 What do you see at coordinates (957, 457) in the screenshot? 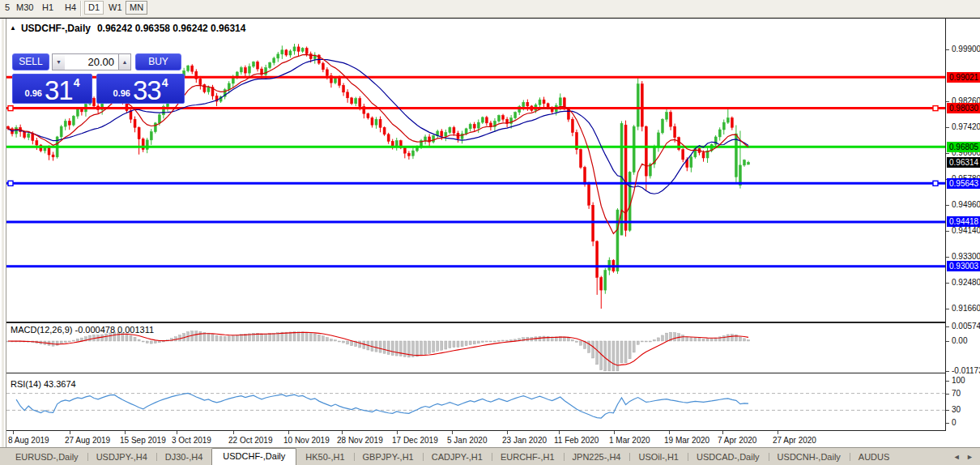
I see `tab-scroll-left-button: ◄` at bounding box center [957, 457].